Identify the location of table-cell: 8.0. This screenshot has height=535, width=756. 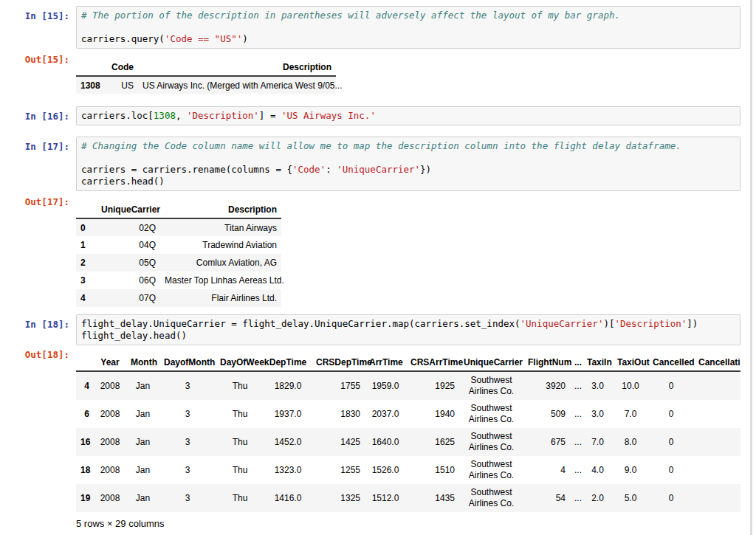
(630, 442).